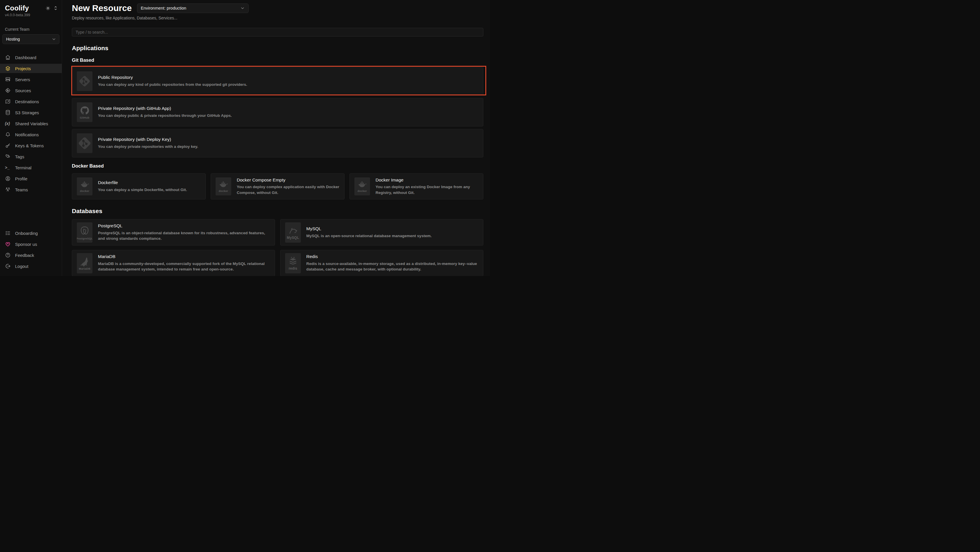  I want to click on sidebar-item-label: Destinations, so click(27, 101).